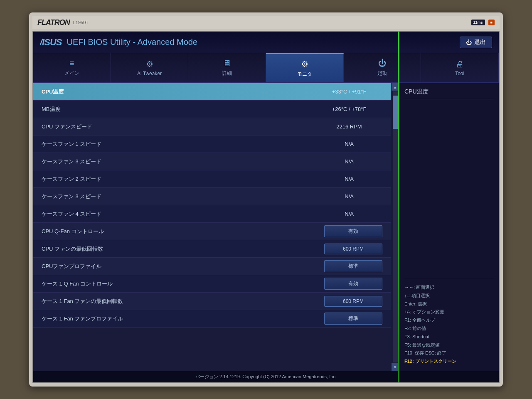  Describe the element at coordinates (212, 214) in the screenshot. I see `settings-row: ケースファン 4 スピードN/A` at that location.